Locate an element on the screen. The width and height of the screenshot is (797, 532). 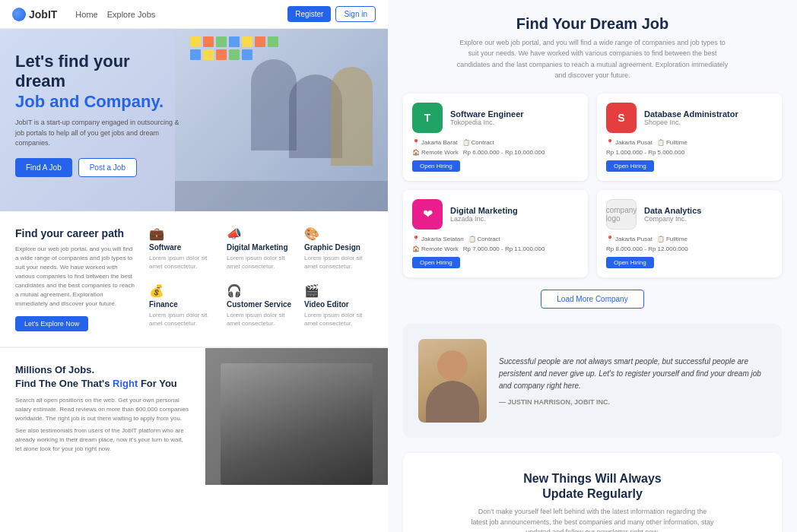
hero-buttons: Find A Job Post a Job is located at coordinates (99, 167).